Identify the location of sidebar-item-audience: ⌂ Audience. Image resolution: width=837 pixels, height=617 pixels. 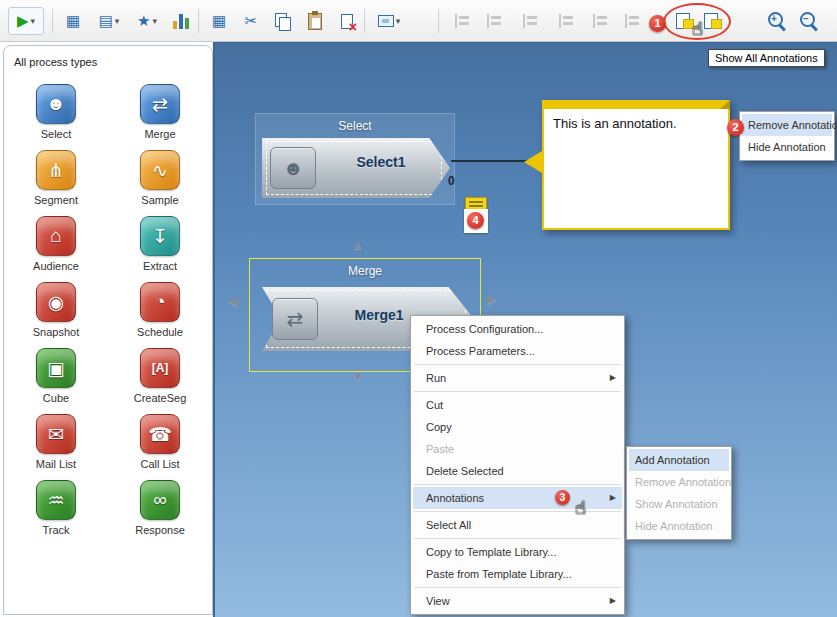
(56, 249).